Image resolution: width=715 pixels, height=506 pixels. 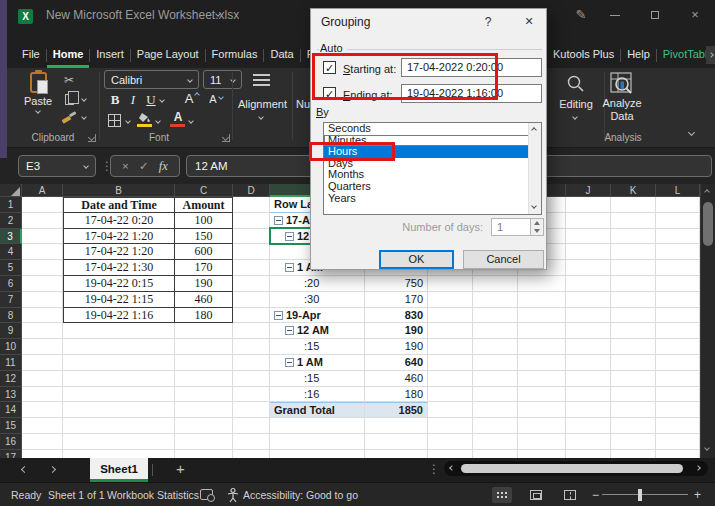 What do you see at coordinates (252, 410) in the screenshot?
I see `cell-d14` at bounding box center [252, 410].